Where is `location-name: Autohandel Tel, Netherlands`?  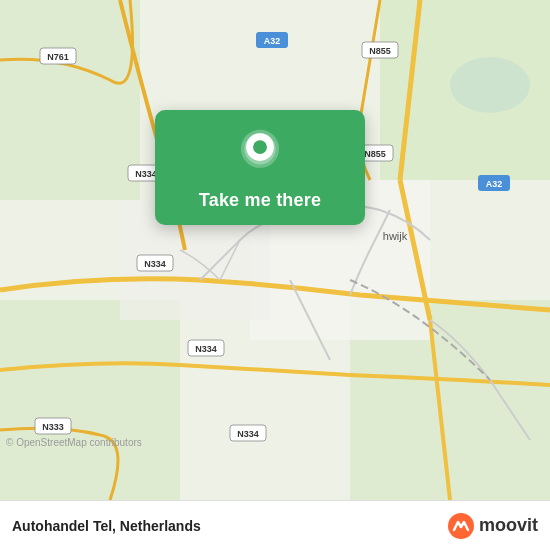
location-name: Autohandel Tel, Netherlands is located at coordinates (106, 526).